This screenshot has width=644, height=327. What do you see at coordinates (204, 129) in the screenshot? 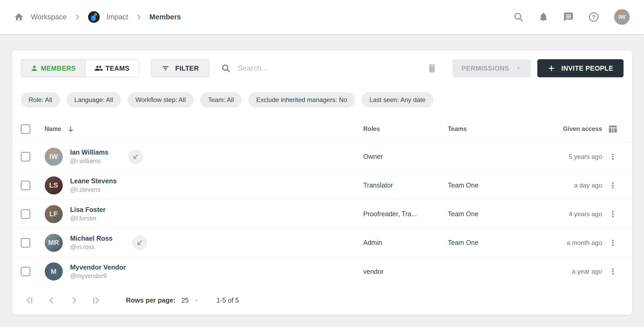
I see `column-header-name: Name` at bounding box center [204, 129].